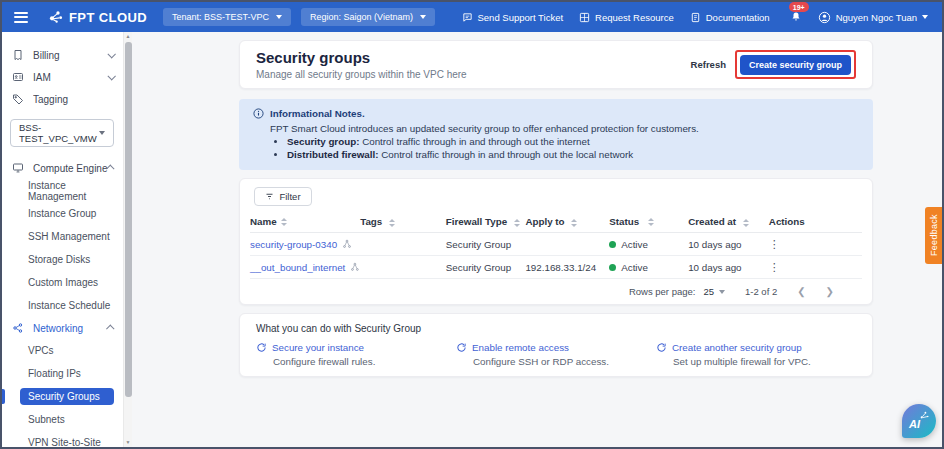 This screenshot has height=449, width=944. I want to click on cell-apply-to: 192.168.33.1/24, so click(567, 268).